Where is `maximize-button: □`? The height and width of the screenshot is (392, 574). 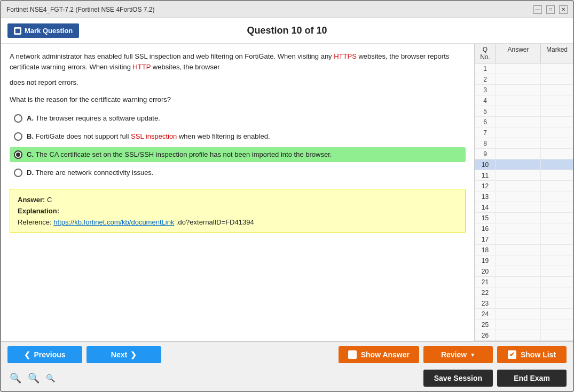
maximize-button: □ is located at coordinates (551, 10).